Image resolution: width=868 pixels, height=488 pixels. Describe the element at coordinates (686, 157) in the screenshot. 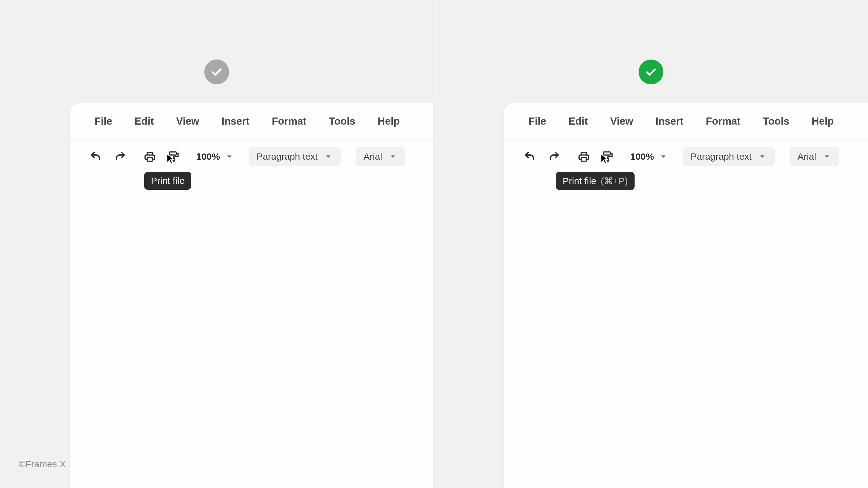

I see `toolbar: 100% Paragraph text Arial Print file (⌘+…` at that location.